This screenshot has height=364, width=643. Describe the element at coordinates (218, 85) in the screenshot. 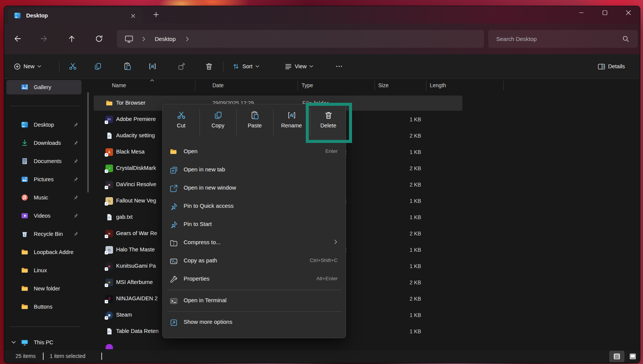

I see `column-header-date: Date` at that location.